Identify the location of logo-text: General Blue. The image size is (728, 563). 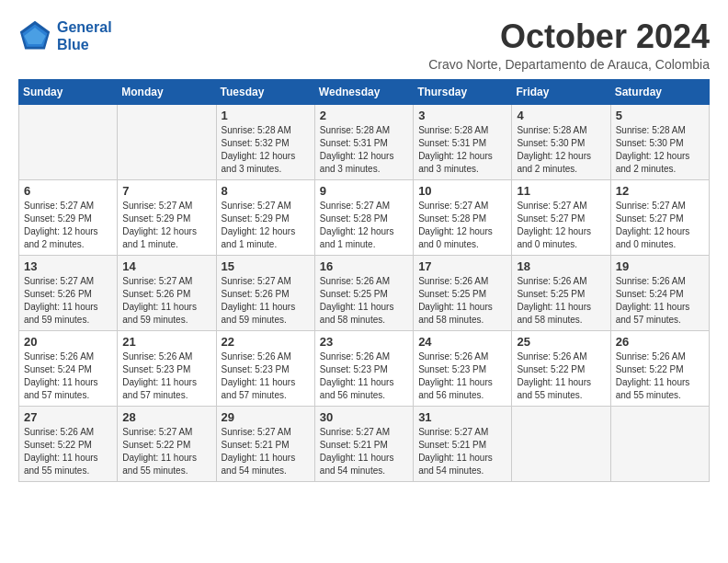
(85, 36).